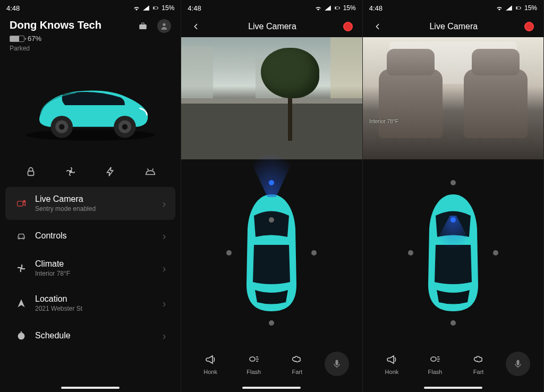 This screenshot has width=544, height=392. What do you see at coordinates (453, 98) in the screenshot?
I see `camera-feed-interior: Interior 78°F` at bounding box center [453, 98].